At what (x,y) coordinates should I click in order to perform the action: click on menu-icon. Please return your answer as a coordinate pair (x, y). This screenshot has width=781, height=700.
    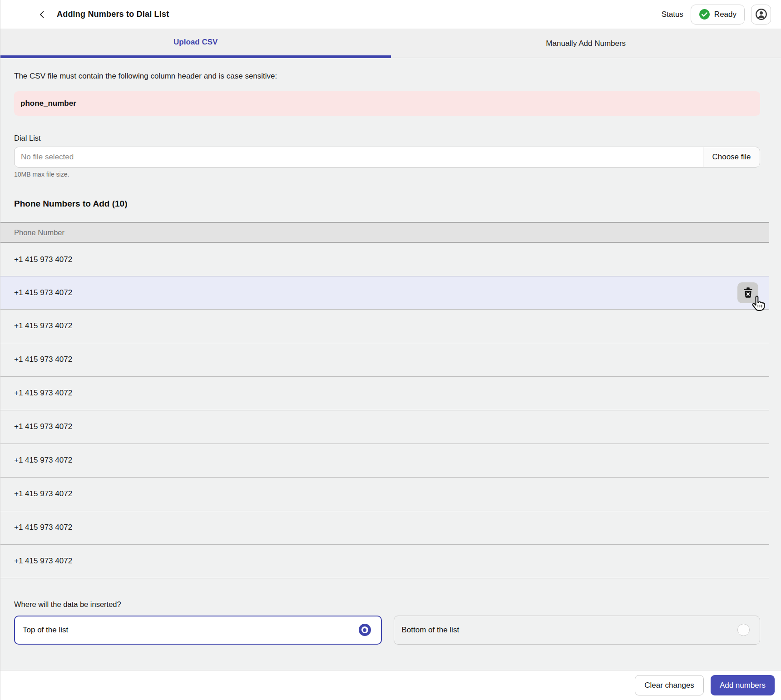
    Looking at the image, I should click on (16, 15).